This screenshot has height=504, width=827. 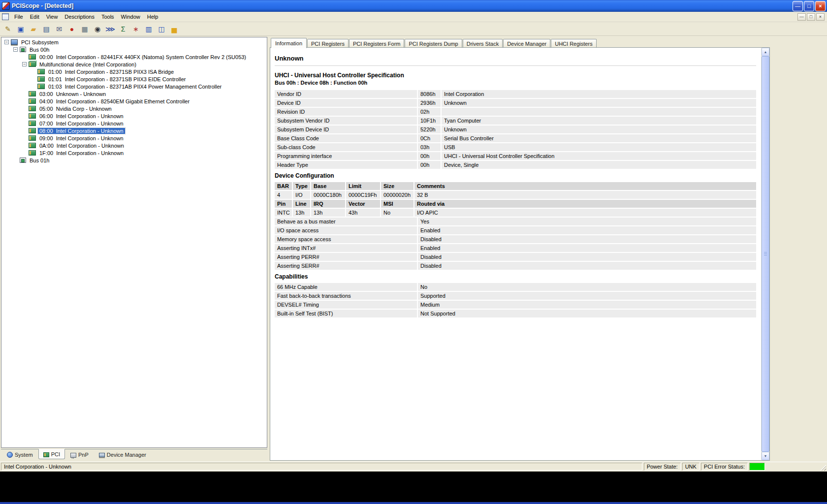 I want to click on info-row: Header Type 00h Device, Single, so click(x=515, y=165).